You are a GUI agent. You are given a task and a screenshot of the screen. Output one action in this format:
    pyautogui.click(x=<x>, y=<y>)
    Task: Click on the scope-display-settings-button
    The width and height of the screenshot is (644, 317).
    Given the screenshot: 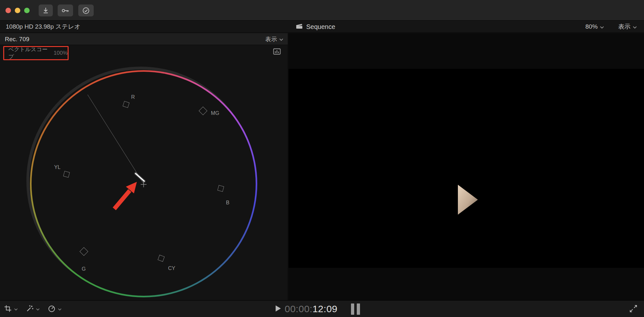 What is the action you would take?
    pyautogui.click(x=277, y=52)
    